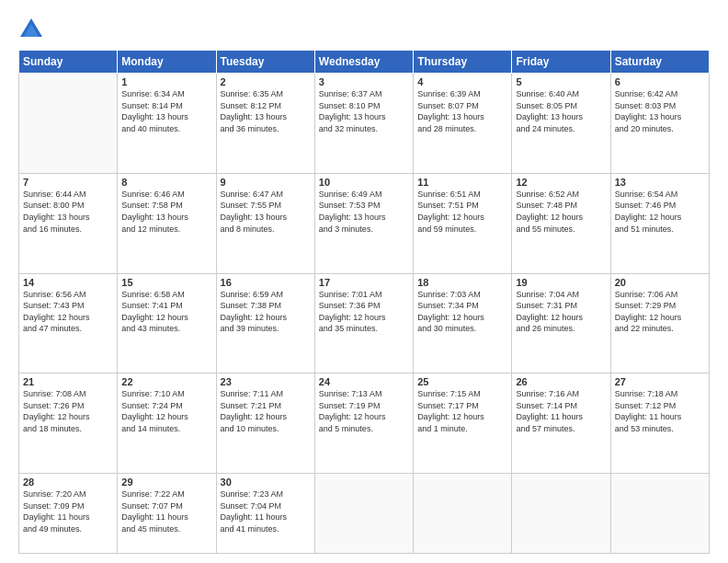 Image resolution: width=728 pixels, height=563 pixels. What do you see at coordinates (364, 382) in the screenshot?
I see `day-number: 24` at bounding box center [364, 382].